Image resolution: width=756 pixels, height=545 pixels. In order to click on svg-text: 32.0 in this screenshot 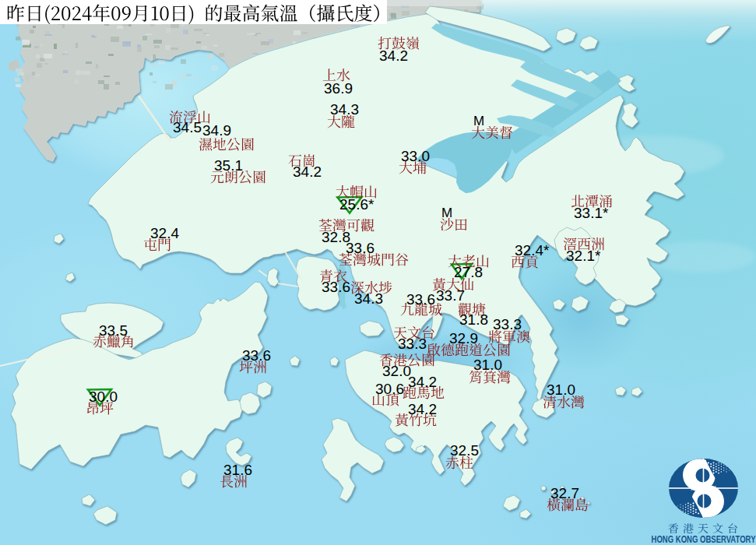, I will do `click(397, 371)`.